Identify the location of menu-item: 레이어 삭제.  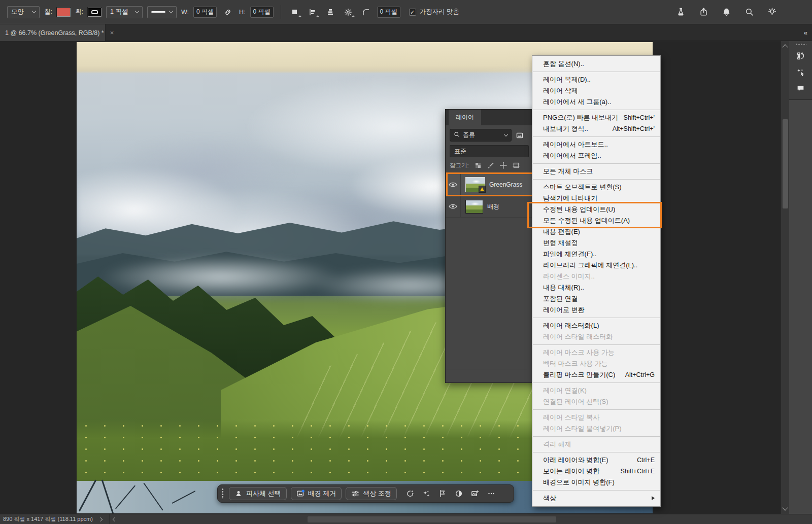
(596, 91).